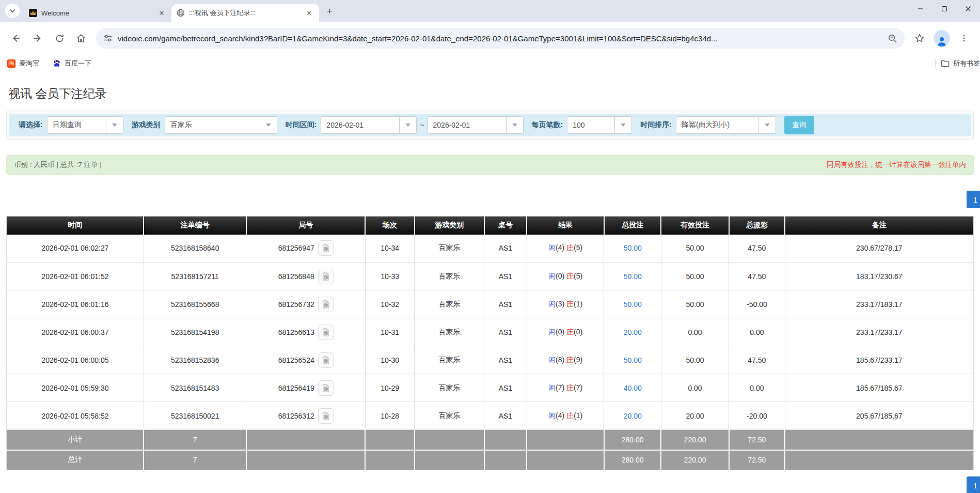 The width and height of the screenshot is (980, 493). What do you see at coordinates (245, 13) in the screenshot?
I see `tab-betrecord: :::视讯 会员下注纪录::: ✕` at bounding box center [245, 13].